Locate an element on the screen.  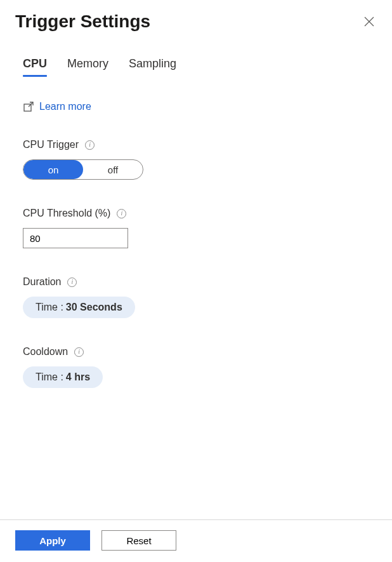
tab-sampling: Sampling is located at coordinates (152, 65).